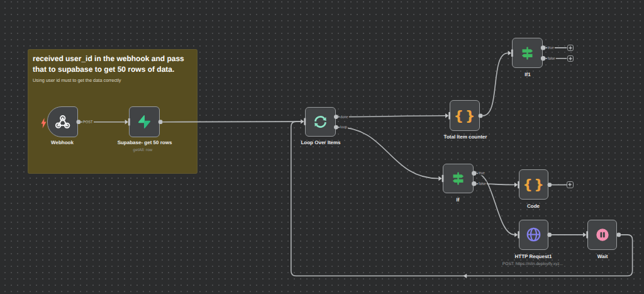 The width and height of the screenshot is (644, 294). I want to click on input-port-if, so click(441, 179).